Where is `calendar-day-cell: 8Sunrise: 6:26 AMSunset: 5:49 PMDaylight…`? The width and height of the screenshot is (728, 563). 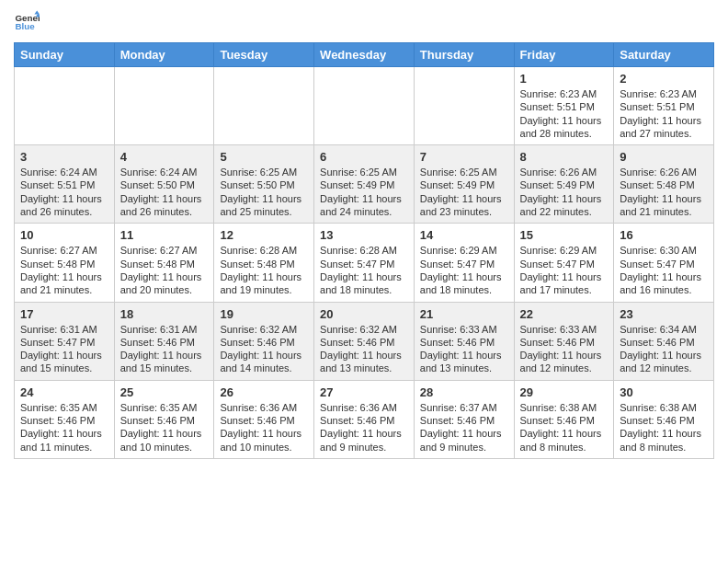 calendar-day-cell: 8Sunrise: 6:26 AMSunset: 5:49 PMDaylight… is located at coordinates (564, 184).